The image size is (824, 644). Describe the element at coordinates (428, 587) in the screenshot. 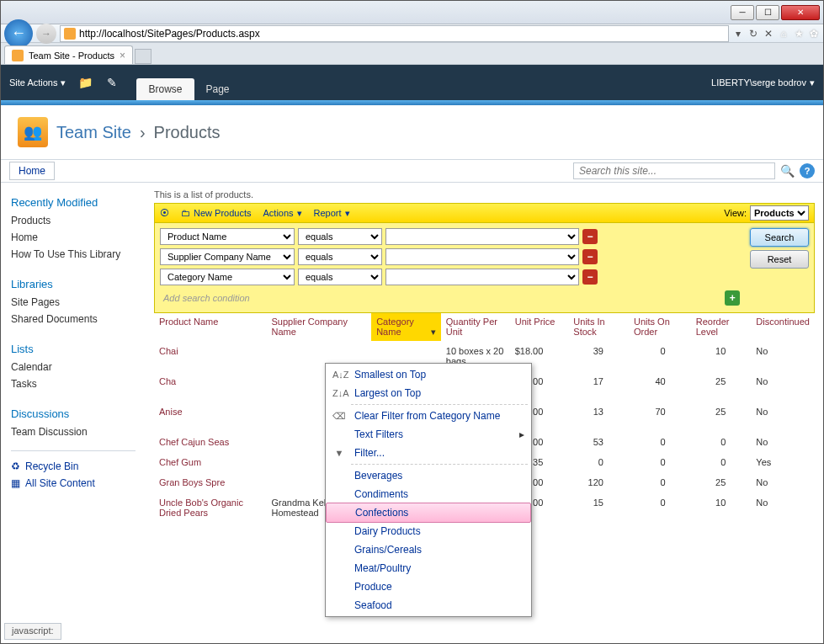

I see `filter-category-produce: Produce` at that location.